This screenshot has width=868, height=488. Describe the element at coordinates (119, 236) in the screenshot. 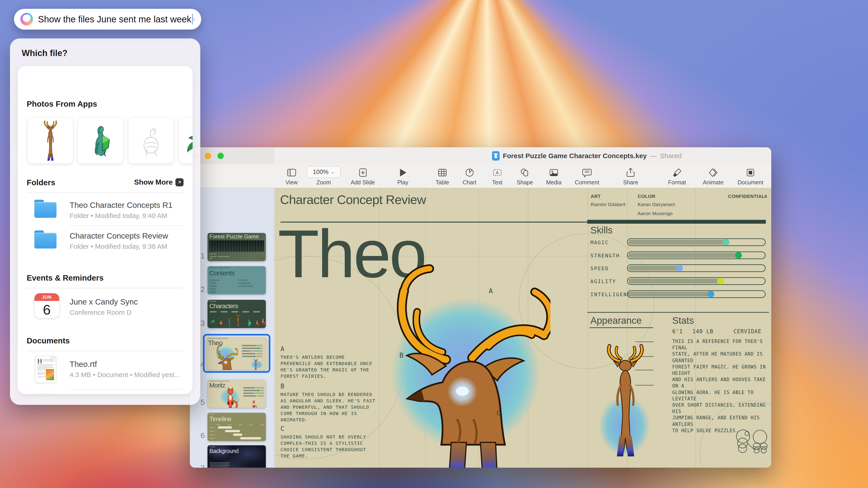

I see `folder-item-2: Character Concepts Review` at that location.